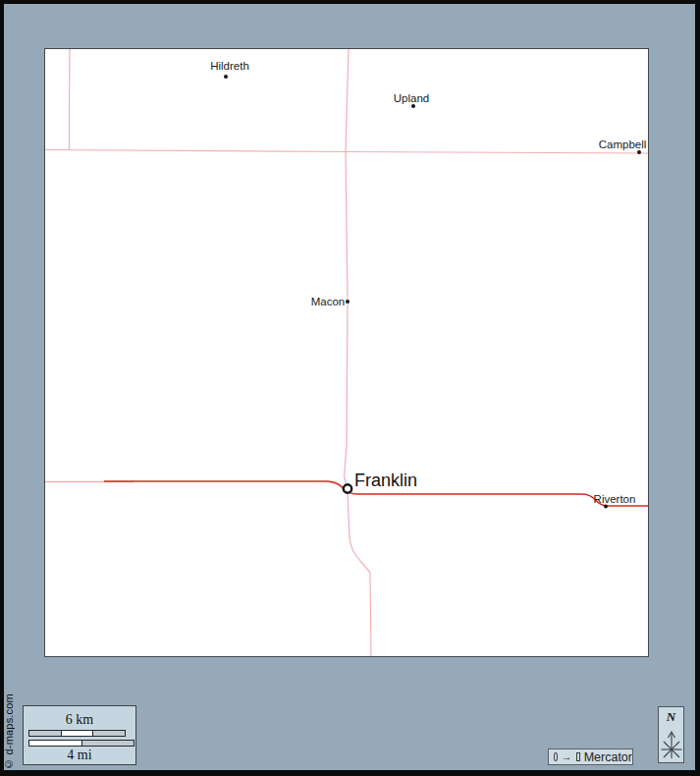  What do you see at coordinates (672, 717) in the screenshot?
I see `compass-north-label: N` at bounding box center [672, 717].